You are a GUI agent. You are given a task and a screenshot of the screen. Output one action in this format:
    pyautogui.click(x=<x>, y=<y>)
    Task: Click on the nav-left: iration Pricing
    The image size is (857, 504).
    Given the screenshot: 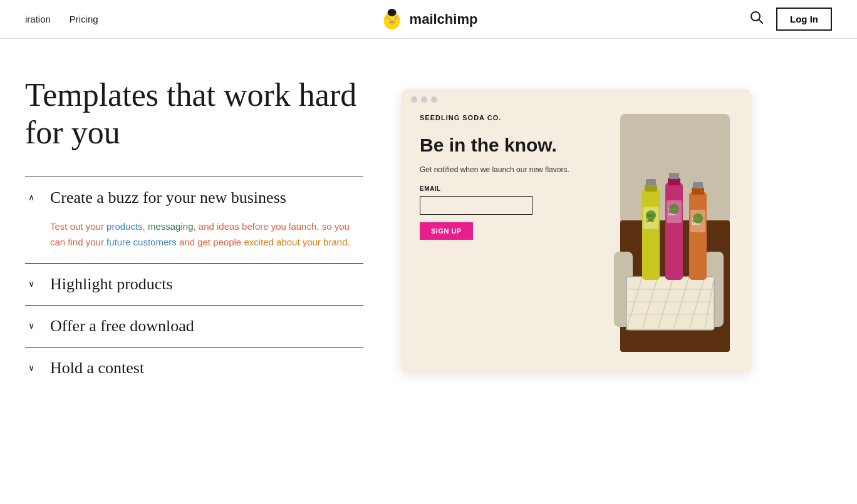 What is the action you would take?
    pyautogui.click(x=61, y=19)
    